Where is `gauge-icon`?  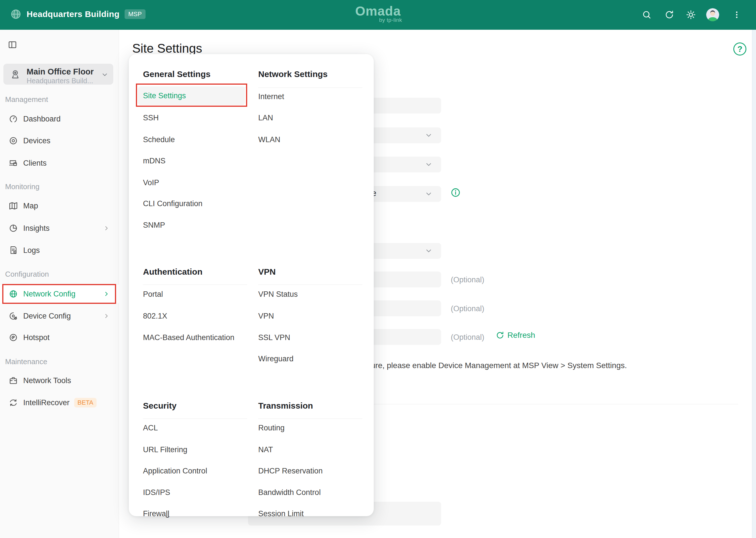 gauge-icon is located at coordinates (13, 119).